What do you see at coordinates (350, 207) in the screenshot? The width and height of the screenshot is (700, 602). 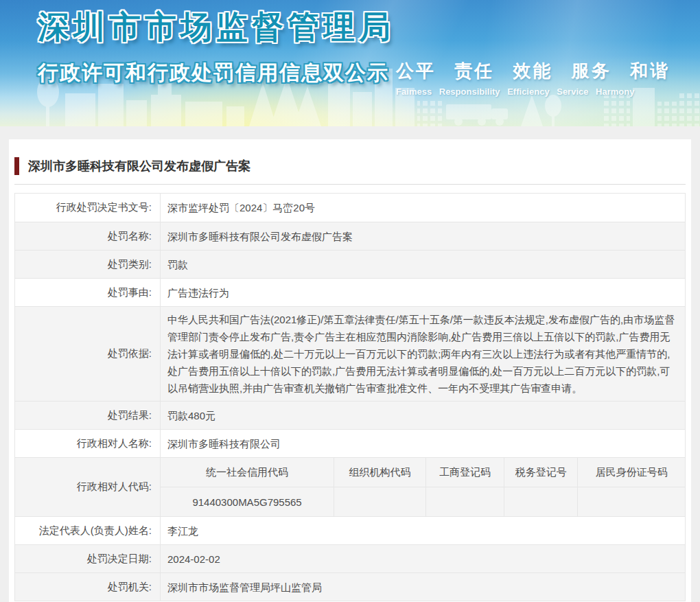 I see `table-row-document-number: 行政处罚决定书文号: 深市监坪处罚〔2024〕马峦20号` at bounding box center [350, 207].